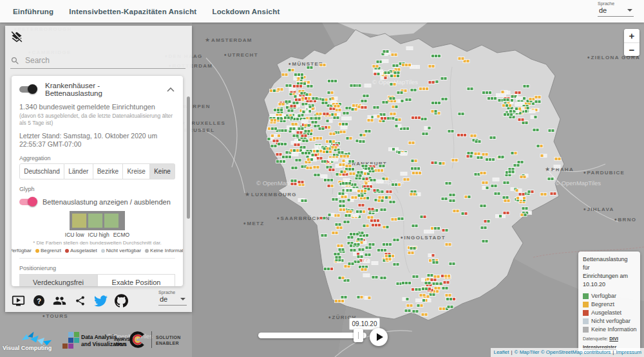 Image resolution: width=644 pixels, height=357 pixels. I want to click on divider, so click(97, 259).